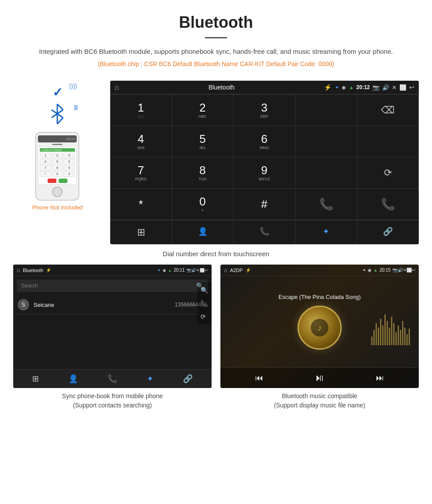 This screenshot has height=504, width=432. Describe the element at coordinates (320, 297) in the screenshot. I see `music-song-title: Escape (The Pina Colada Song)` at that location.